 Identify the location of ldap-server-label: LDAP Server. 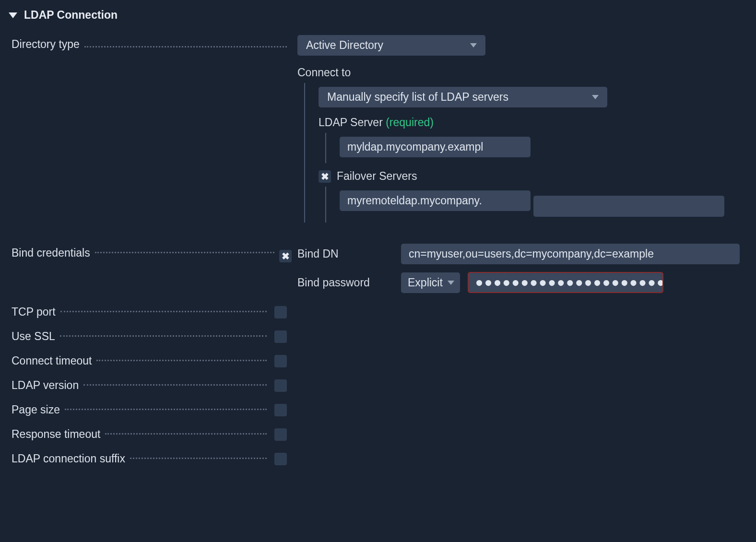
(351, 122).